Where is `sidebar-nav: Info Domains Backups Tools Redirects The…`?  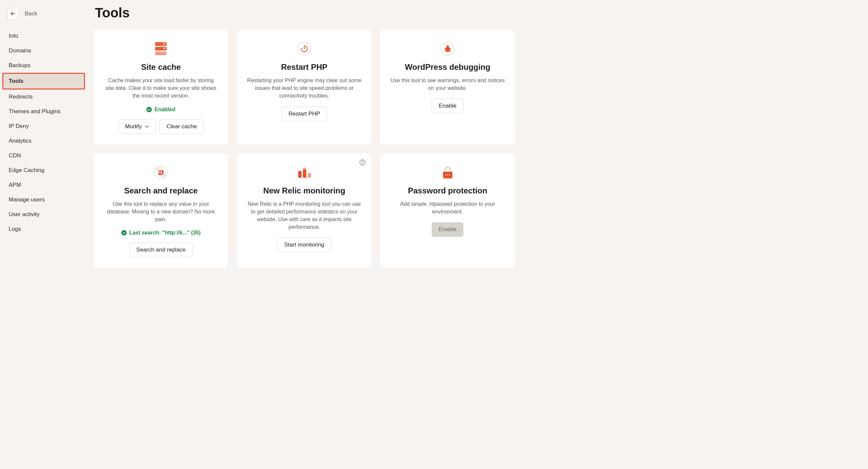 sidebar-nav: Info Domains Backups Tools Redirects The… is located at coordinates (45, 133).